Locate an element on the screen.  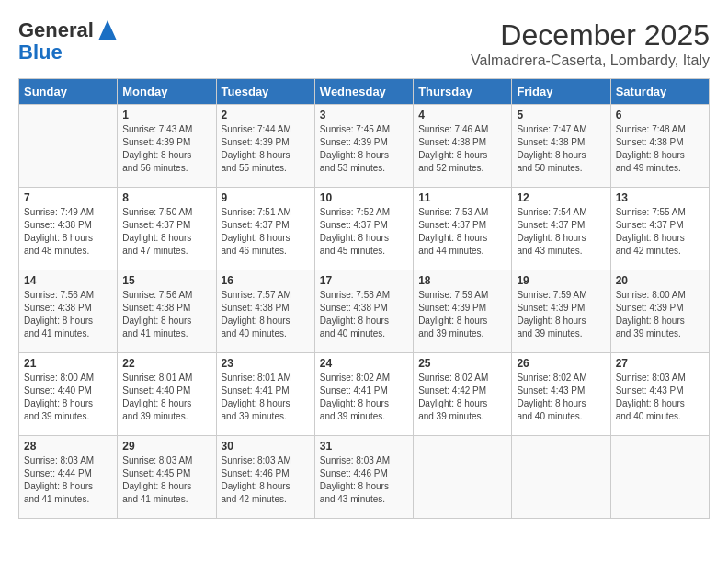
header-cell-sunday: Sunday is located at coordinates (68, 92).